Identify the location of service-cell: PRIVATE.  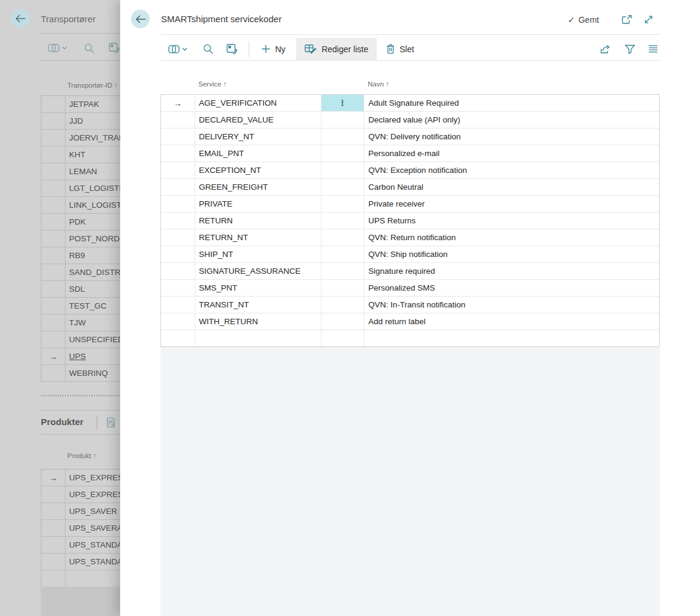
(258, 204).